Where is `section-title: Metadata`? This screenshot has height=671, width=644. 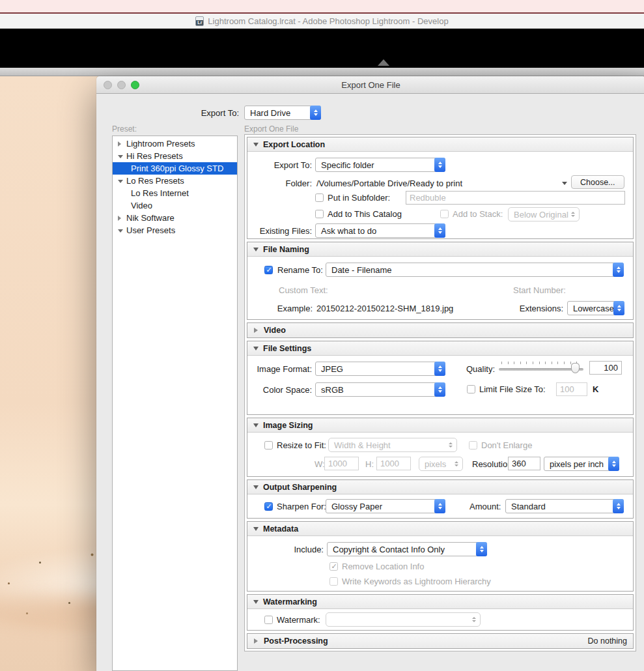
section-title: Metadata is located at coordinates (281, 529).